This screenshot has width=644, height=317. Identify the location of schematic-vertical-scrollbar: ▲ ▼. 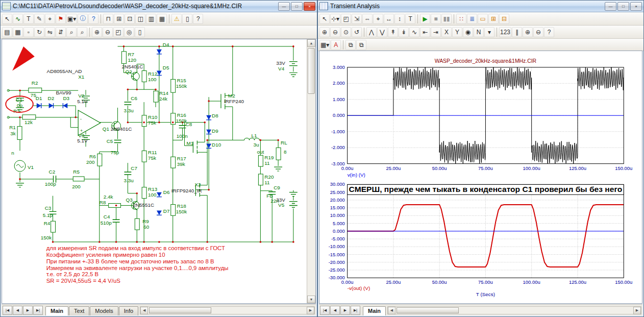
(311, 172).